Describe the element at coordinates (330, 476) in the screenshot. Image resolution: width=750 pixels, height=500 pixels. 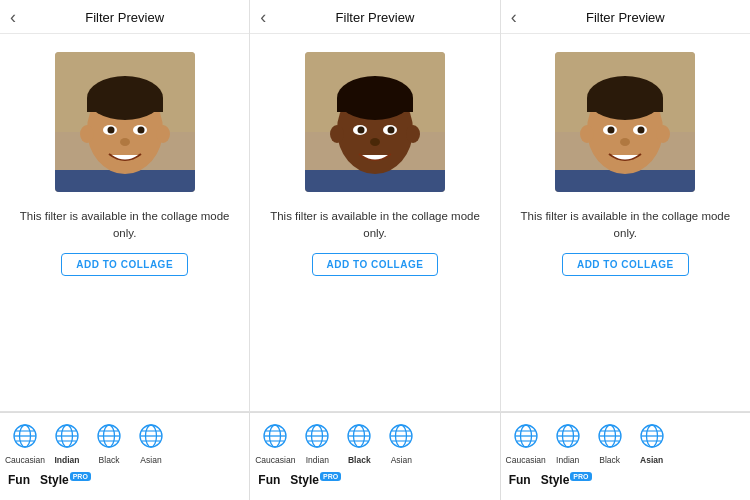
I see `pro-badge-2-2: PRO` at that location.